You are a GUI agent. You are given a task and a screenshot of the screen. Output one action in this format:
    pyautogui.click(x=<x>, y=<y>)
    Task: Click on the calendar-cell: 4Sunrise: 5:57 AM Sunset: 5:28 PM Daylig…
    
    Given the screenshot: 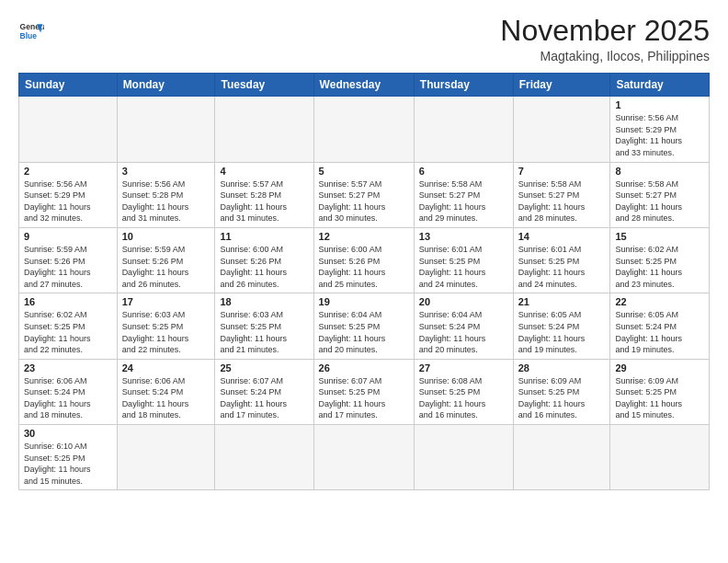 What is the action you would take?
    pyautogui.click(x=265, y=195)
    